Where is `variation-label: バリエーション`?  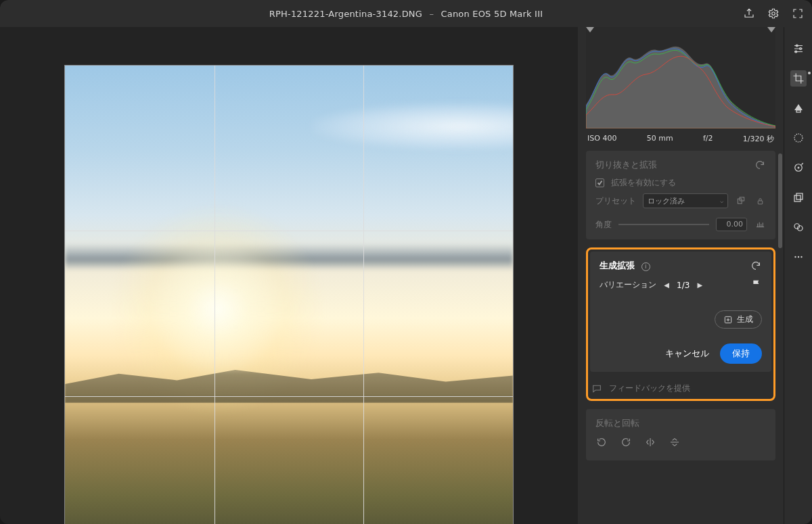 variation-label: バリエーション is located at coordinates (628, 285).